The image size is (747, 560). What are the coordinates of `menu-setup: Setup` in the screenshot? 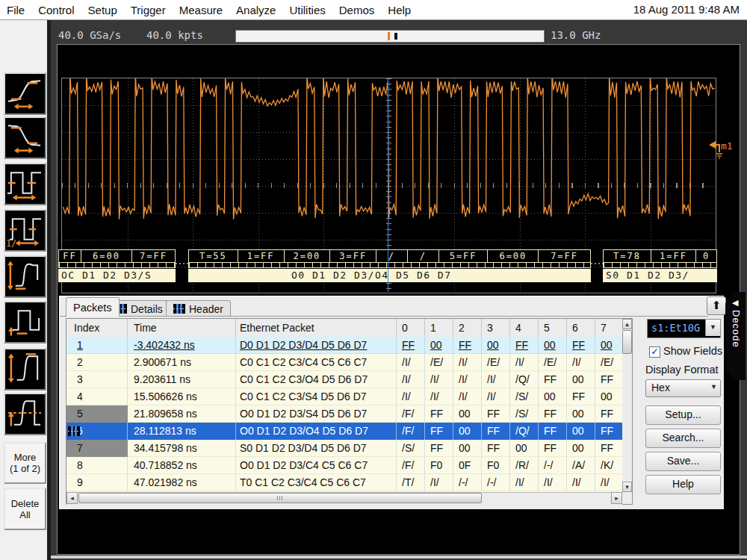 It's located at (103, 10).